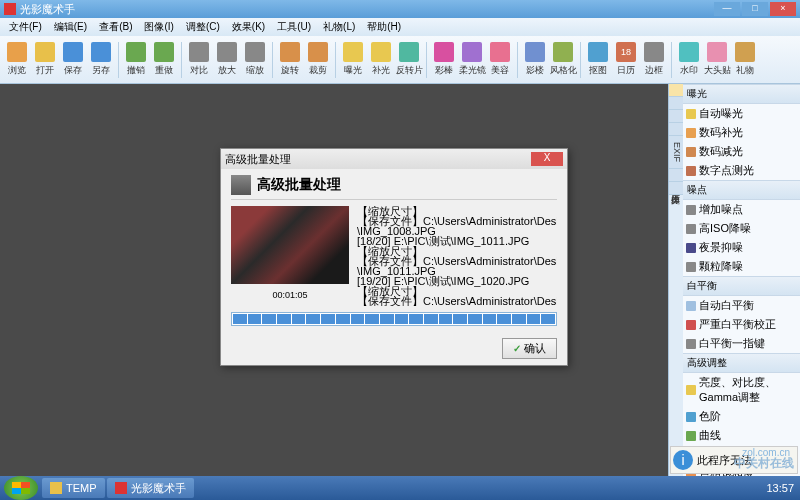 This screenshot has height=500, width=800. I want to click on menu-item: 工具(U), so click(294, 27).